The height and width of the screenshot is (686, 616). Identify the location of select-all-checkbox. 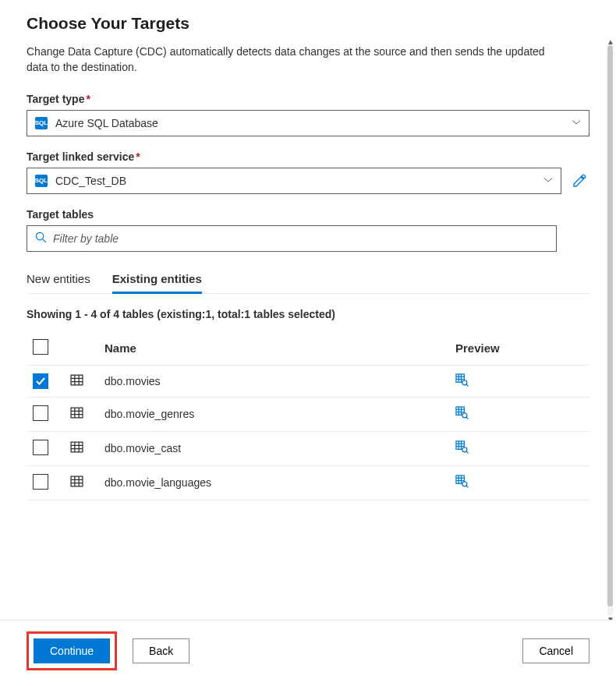
(41, 347).